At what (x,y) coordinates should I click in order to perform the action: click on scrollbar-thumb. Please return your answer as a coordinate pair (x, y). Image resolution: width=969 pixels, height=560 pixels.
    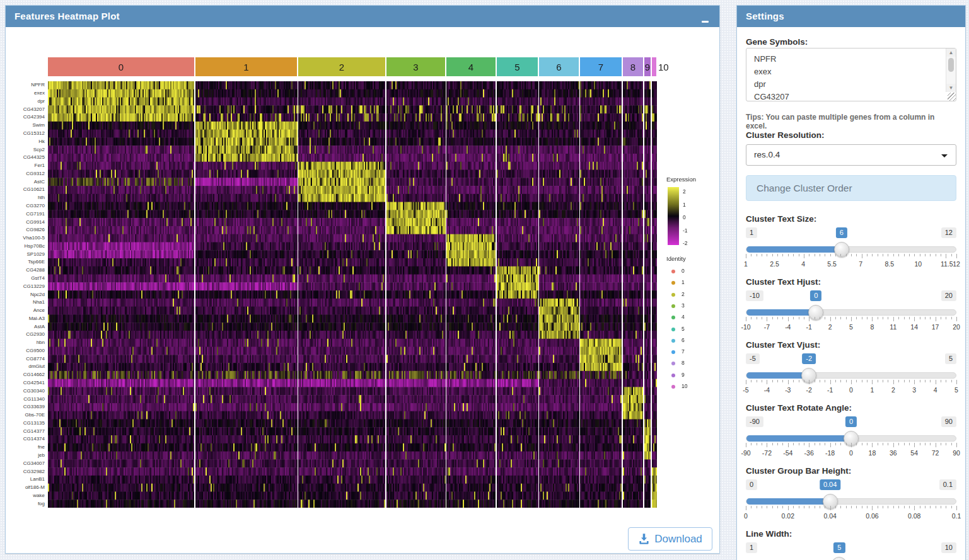
    Looking at the image, I should click on (951, 65).